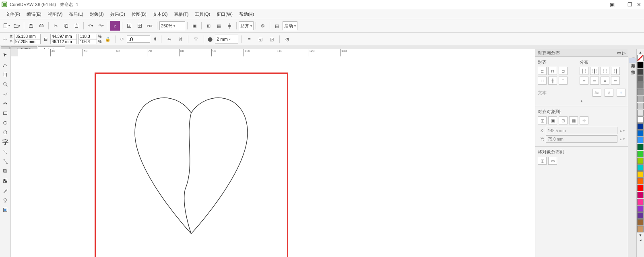  I want to click on copy-button, so click(66, 26).